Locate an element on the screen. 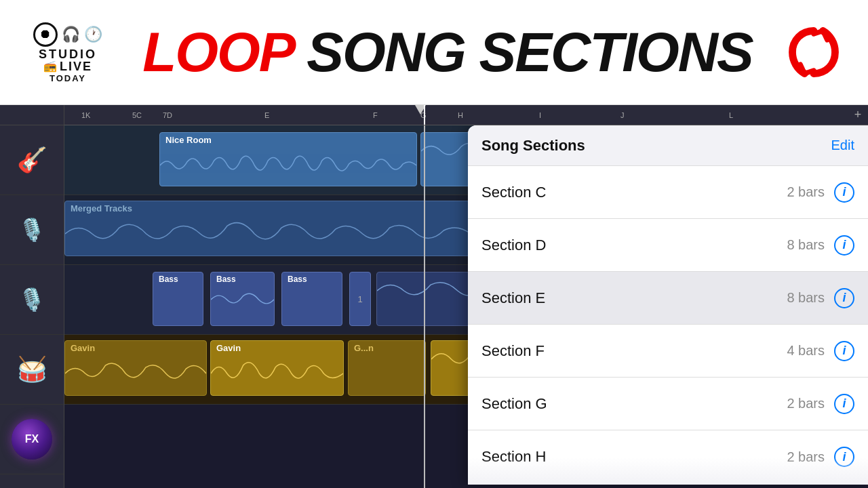 Image resolution: width=868 pixels, height=488 pixels. refresh-icon-area is located at coordinates (814, 52).